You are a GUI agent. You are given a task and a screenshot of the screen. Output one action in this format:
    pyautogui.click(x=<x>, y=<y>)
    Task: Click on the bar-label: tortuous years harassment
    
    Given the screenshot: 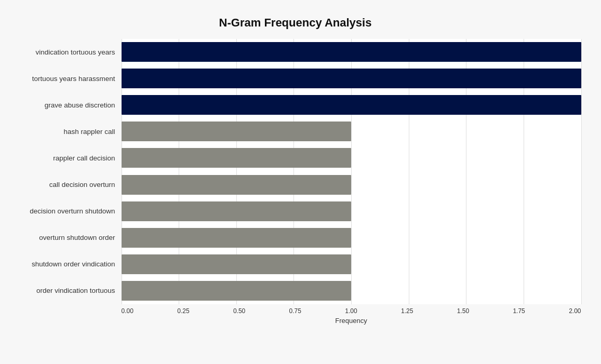 What is the action you would take?
    pyautogui.click(x=65, y=79)
    